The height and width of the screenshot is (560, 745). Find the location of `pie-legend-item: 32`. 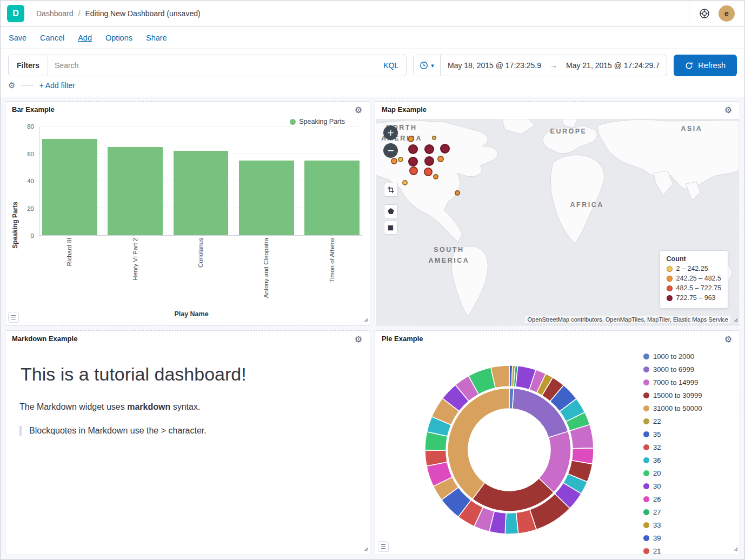

pie-legend-item: 32 is located at coordinates (690, 447).